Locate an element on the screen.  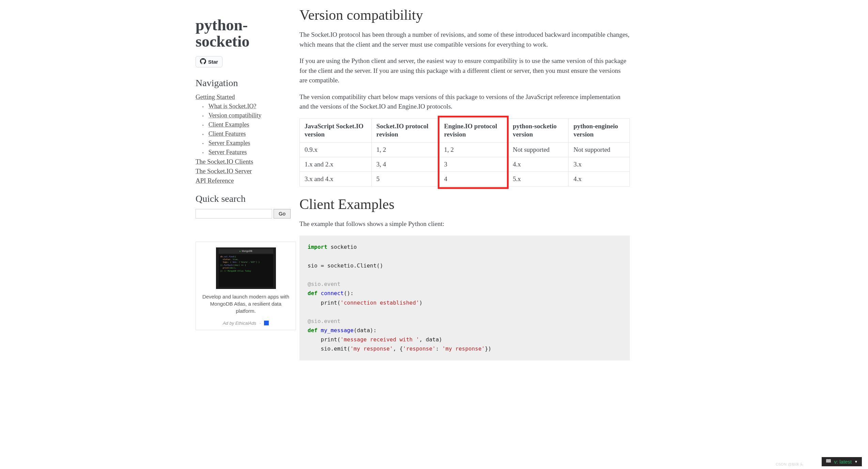
table-cell: 3 is located at coordinates (474, 164).